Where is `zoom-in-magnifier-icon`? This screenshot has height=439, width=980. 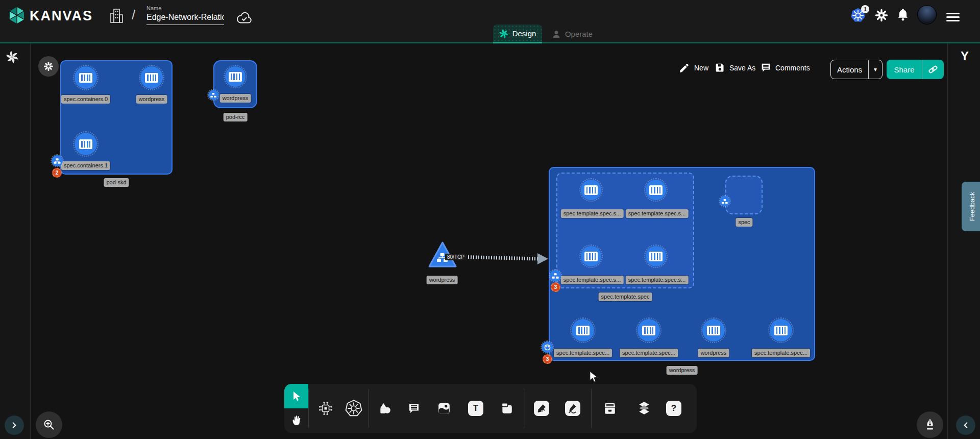
zoom-in-magnifier-icon is located at coordinates (49, 425).